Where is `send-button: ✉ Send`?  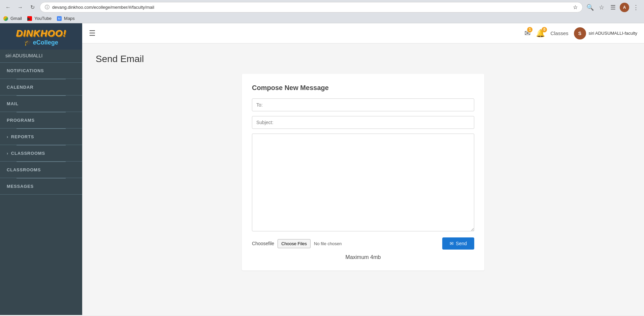
send-button: ✉ Send is located at coordinates (458, 243).